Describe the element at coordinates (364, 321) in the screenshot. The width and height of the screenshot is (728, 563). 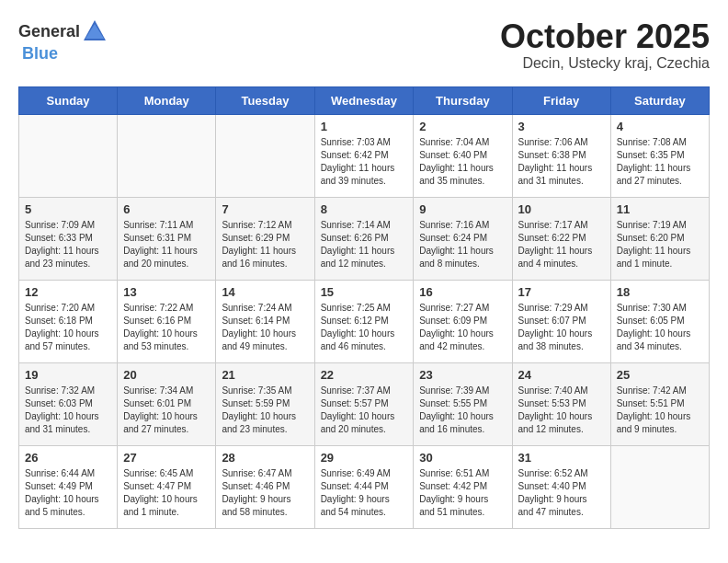
I see `calendar-cell: 15Sunrise: 7:25 AM Sunset: 6:12 PM Dayli…` at that location.